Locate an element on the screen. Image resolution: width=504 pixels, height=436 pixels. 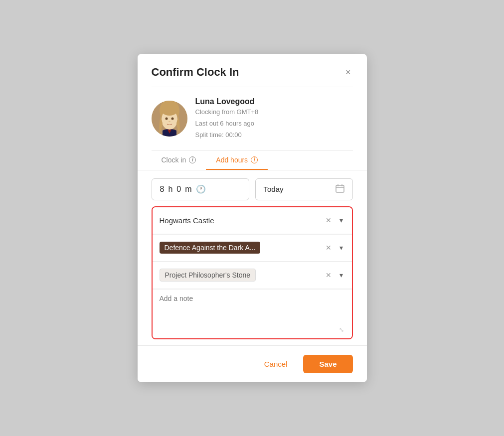
class-clear-button: ✕ is located at coordinates (329, 248).